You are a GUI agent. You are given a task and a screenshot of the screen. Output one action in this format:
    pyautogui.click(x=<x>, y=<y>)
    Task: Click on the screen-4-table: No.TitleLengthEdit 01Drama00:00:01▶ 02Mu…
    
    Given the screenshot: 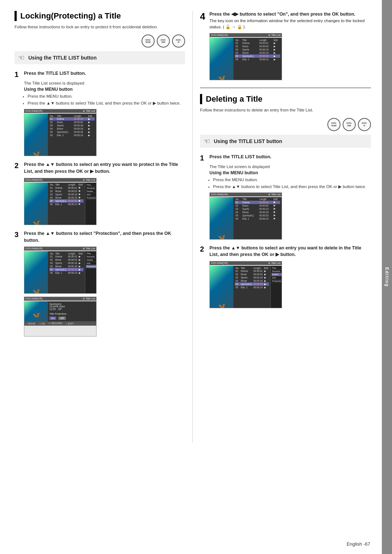 What is the action you would take?
    pyautogui.click(x=258, y=50)
    